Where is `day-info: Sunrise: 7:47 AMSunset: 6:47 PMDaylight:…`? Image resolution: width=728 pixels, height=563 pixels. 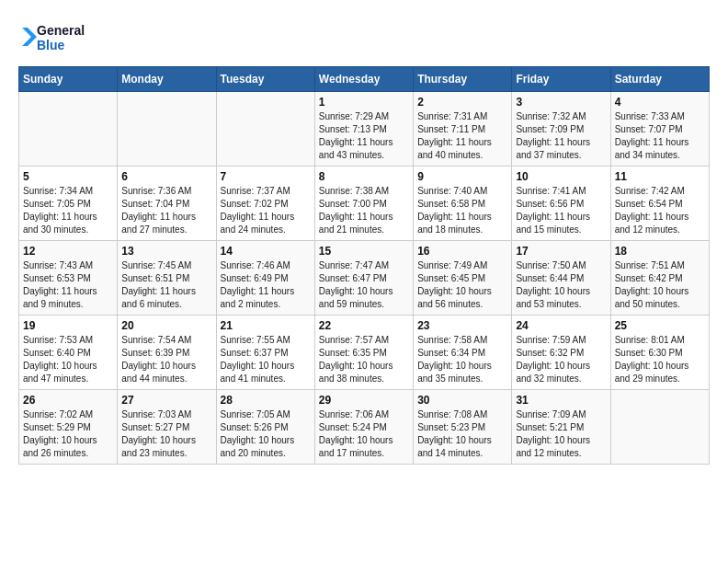
day-info: Sunrise: 7:47 AMSunset: 6:47 PMDaylight:… is located at coordinates (364, 285).